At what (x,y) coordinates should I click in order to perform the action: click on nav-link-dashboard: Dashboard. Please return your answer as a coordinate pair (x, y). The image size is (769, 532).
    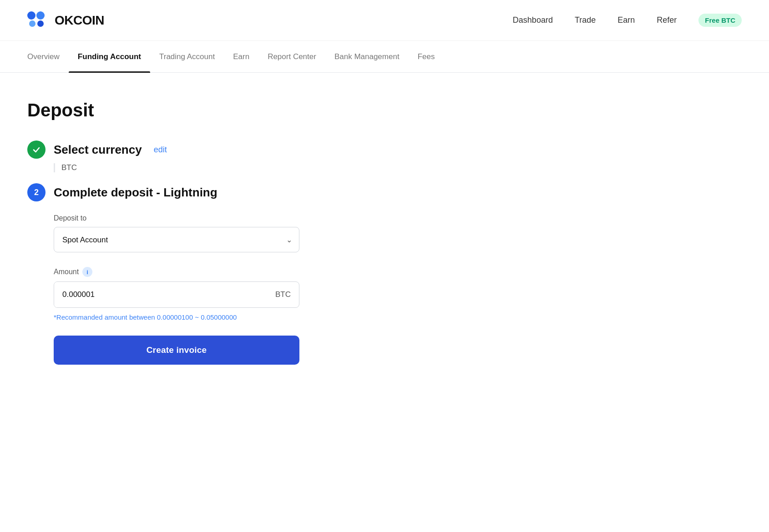
    Looking at the image, I should click on (533, 20).